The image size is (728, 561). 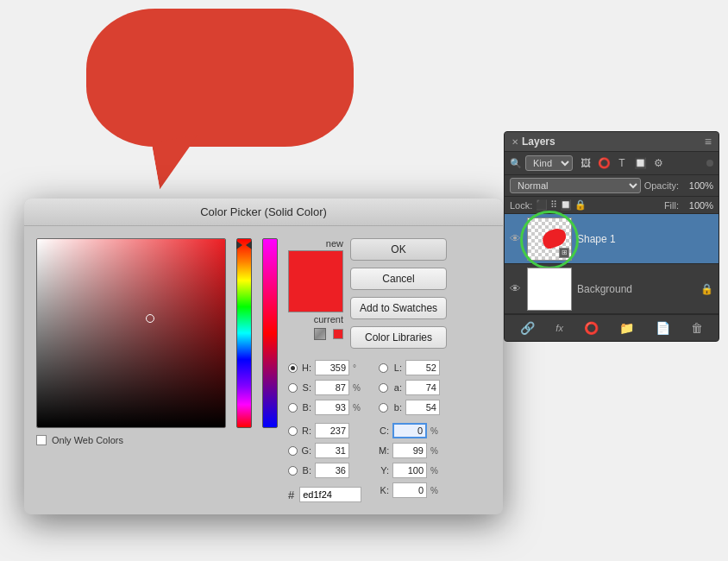 I want to click on l-value-row: L:, so click(x=411, y=368).